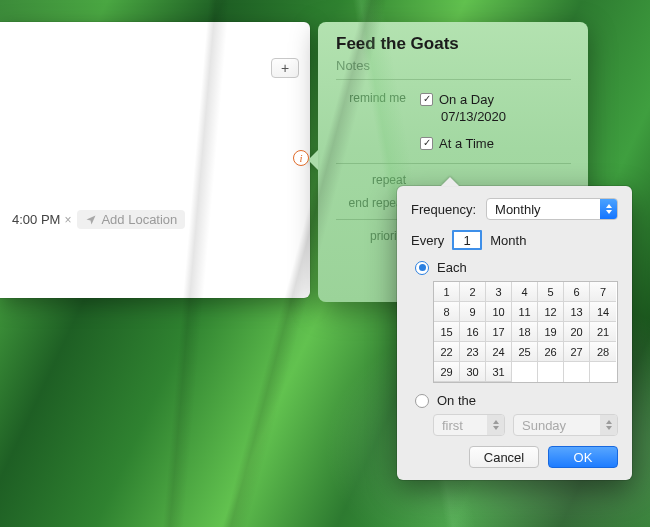 This screenshot has height=527, width=650. I want to click on day-cell: 16, so click(473, 332).